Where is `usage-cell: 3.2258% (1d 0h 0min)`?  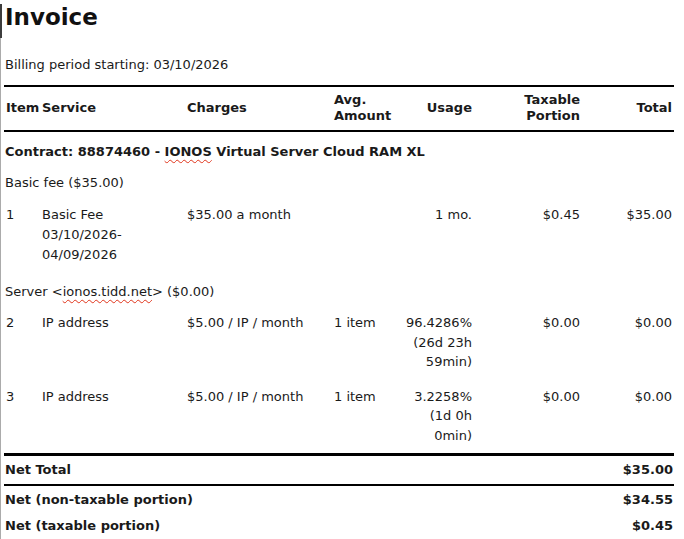 usage-cell: 3.2258% (1d 0h 0min) is located at coordinates (437, 418).